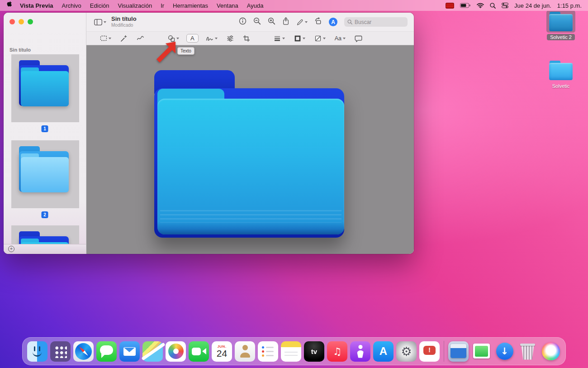 The height and width of the screenshot is (368, 588). I want to click on sketch-tool-button, so click(140, 38).